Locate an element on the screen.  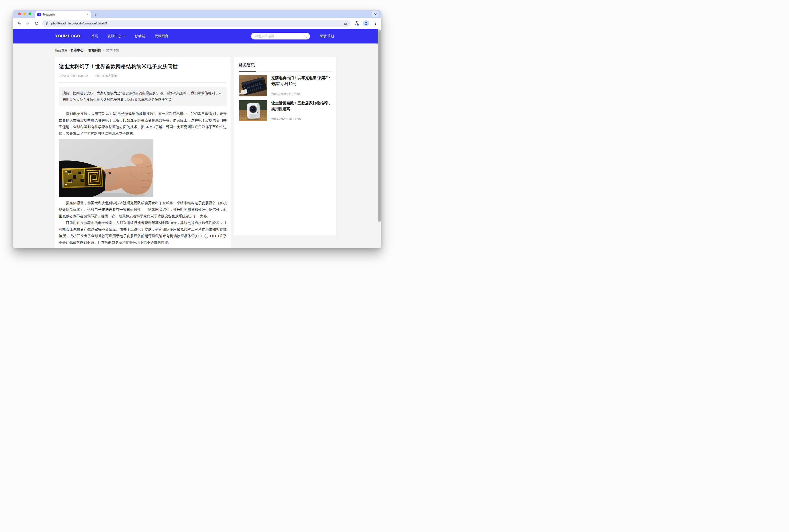
address-bar: php.likeadmin.cn/pc/information/detail/5 is located at coordinates (196, 23).